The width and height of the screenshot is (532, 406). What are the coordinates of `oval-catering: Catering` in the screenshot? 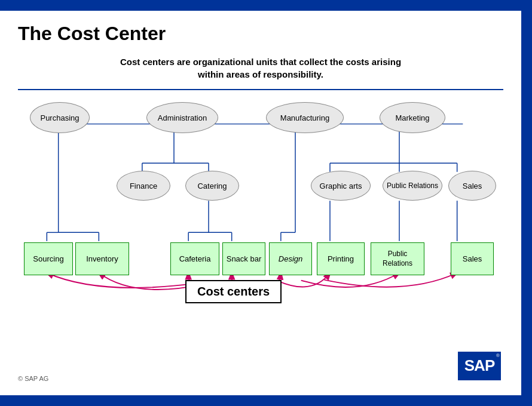 It's located at (212, 186).